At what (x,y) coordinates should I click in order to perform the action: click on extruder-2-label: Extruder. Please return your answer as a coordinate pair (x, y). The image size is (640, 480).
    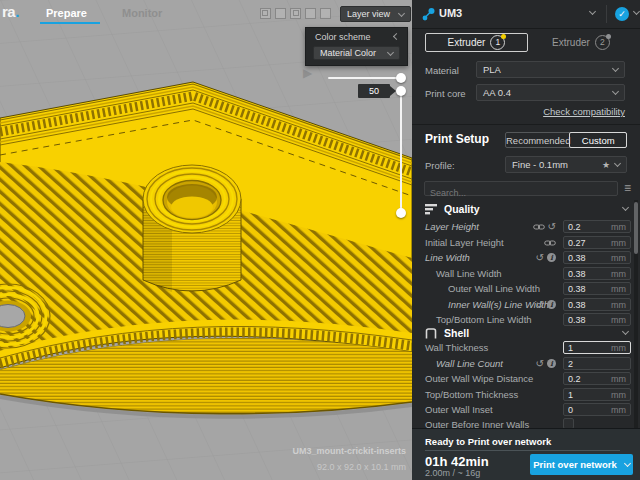
    Looking at the image, I should click on (571, 42).